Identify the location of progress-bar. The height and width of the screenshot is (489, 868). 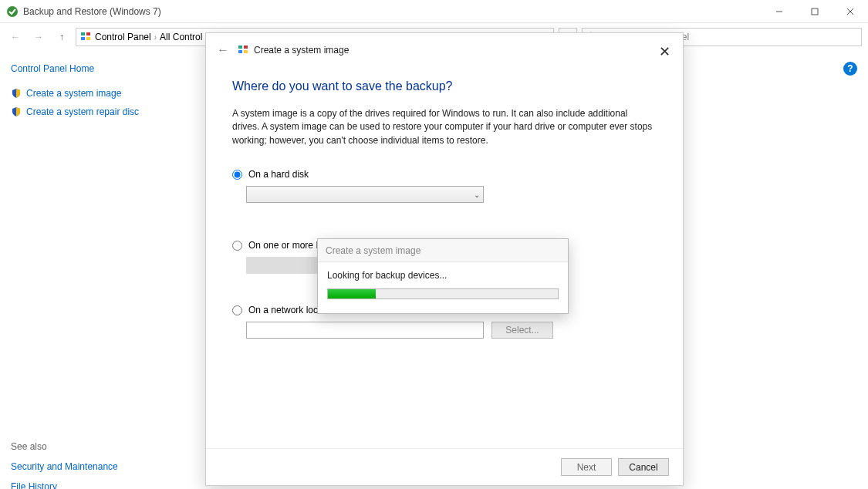
(443, 294).